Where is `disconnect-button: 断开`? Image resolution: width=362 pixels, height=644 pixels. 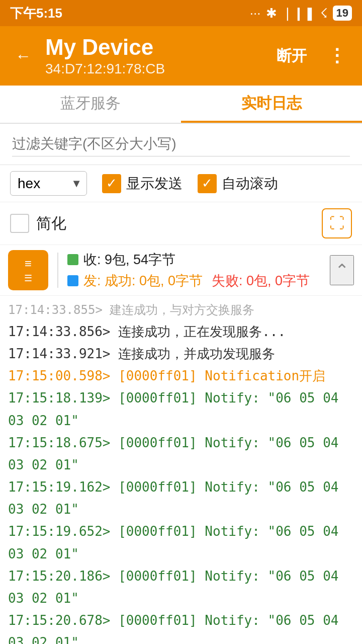
disconnect-button: 断开 is located at coordinates (292, 56).